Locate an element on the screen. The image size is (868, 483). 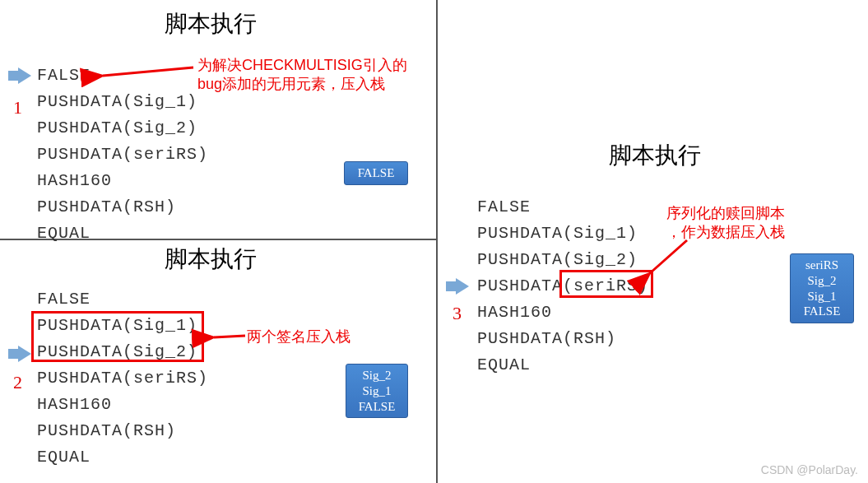
annotation-3-line1: 序列化的赎回脚本 is located at coordinates (726, 213).